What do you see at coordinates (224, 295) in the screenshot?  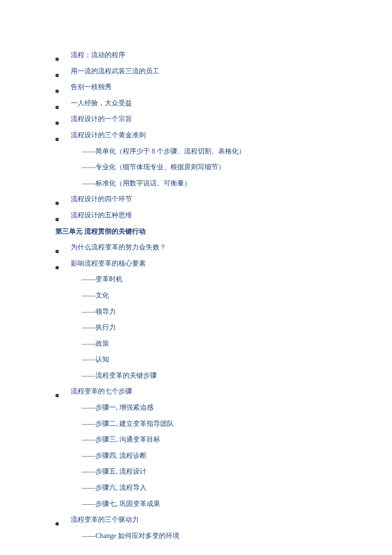 I see `sub-list-item: ——文化` at bounding box center [224, 295].